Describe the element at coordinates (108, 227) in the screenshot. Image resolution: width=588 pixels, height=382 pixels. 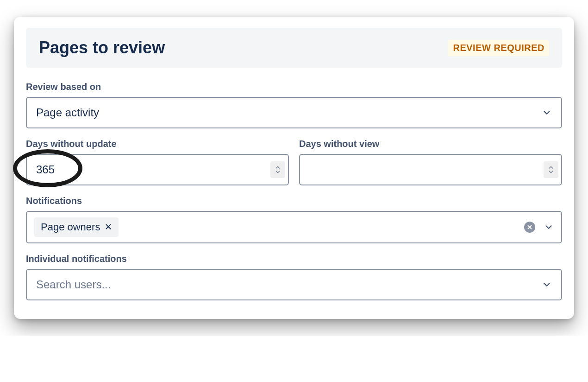
I see `remove-tag-button` at that location.